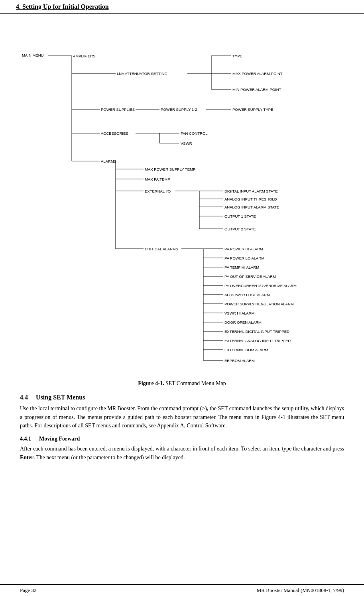 The width and height of the screenshot is (364, 596). What do you see at coordinates (244, 249) in the screenshot?
I see `pa-power-hi-label: PA POWER HI ALARM` at bounding box center [244, 249].